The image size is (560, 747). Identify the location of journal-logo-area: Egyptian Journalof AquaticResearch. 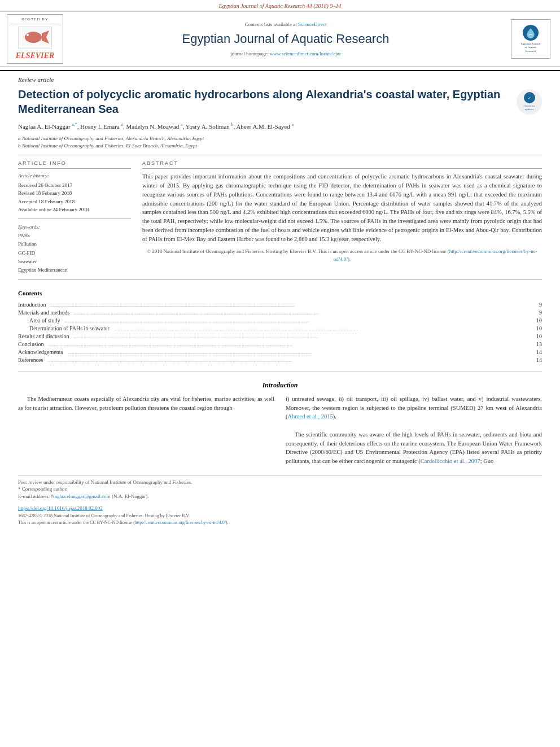
(531, 39).